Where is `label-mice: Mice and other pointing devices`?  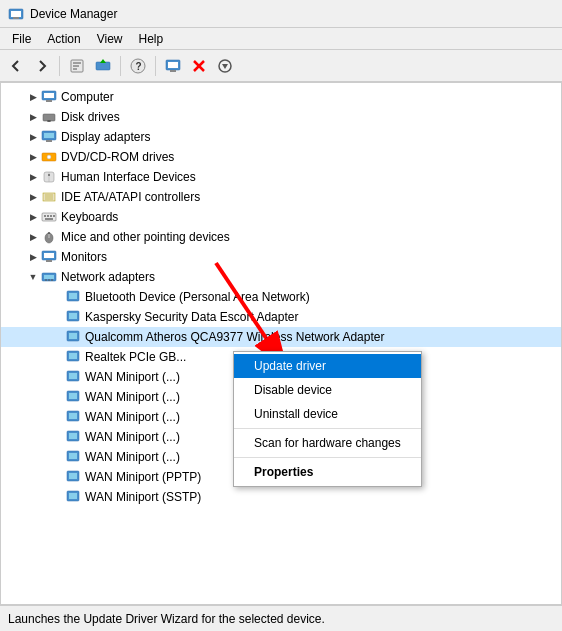 label-mice: Mice and other pointing devices is located at coordinates (146, 237).